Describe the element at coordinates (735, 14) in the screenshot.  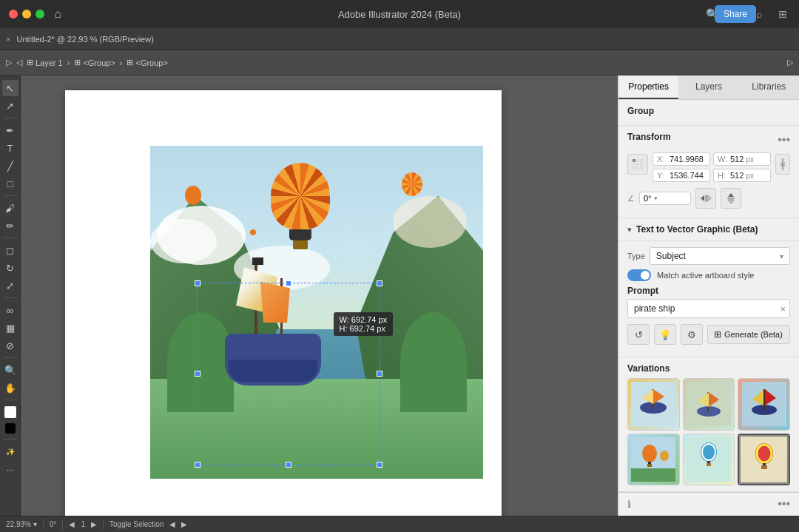
I see `share-button: Share` at that location.